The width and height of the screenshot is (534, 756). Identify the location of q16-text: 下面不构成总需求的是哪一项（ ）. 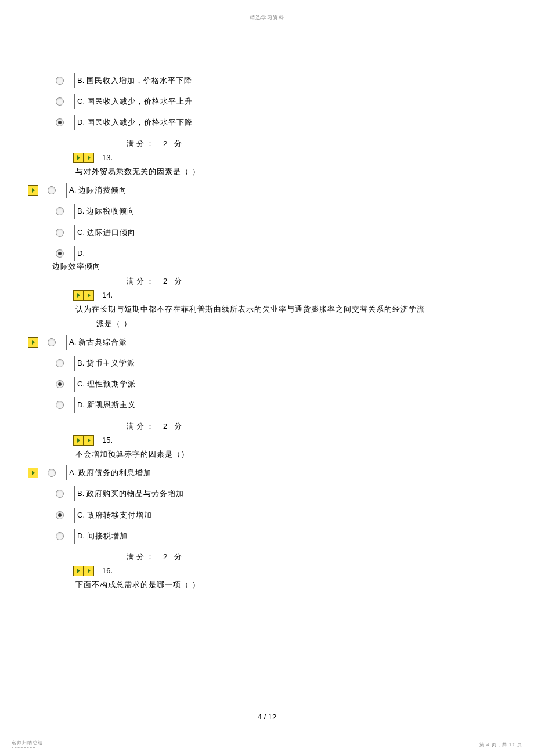
(305, 585).